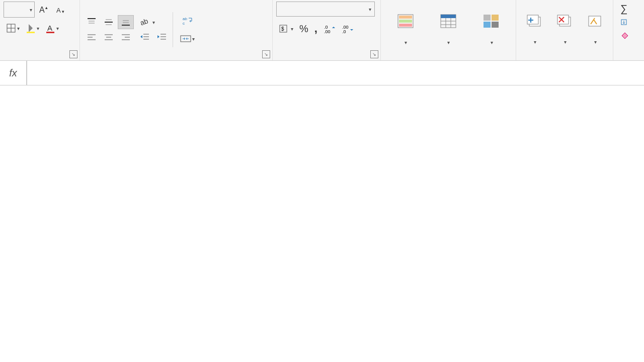  Describe the element at coordinates (625, 35) in the screenshot. I see `eraser-icon` at that location.